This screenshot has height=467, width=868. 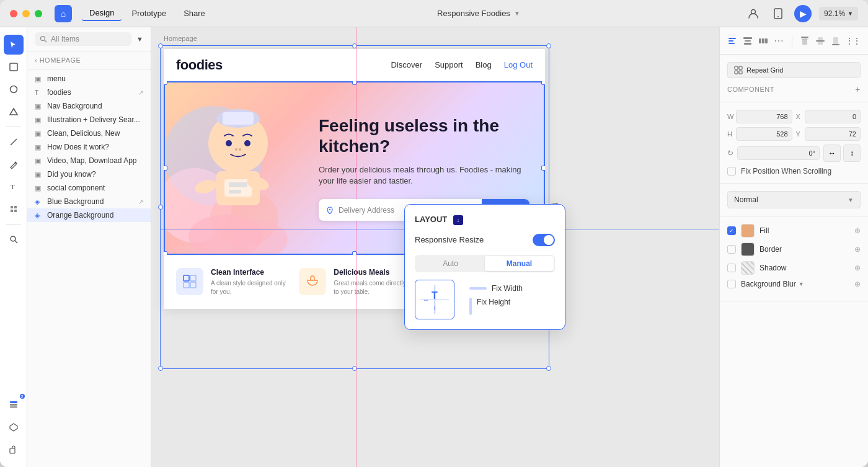 I want to click on outer-handle-tr, so click(x=549, y=46).